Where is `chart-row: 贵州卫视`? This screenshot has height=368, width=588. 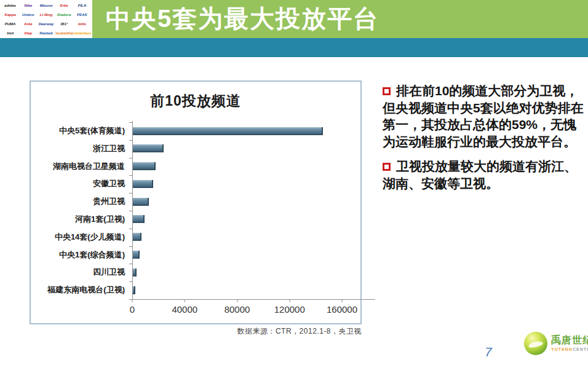 chart-row: 贵州卫视 is located at coordinates (196, 202).